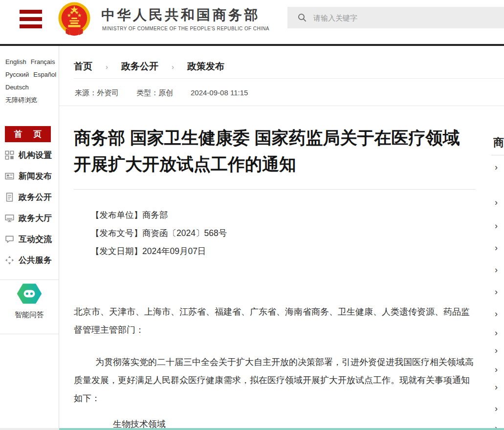 The image size is (504, 430). I want to click on field-document-number: 【发布文号】商资函〔2024〕568号, so click(159, 234).